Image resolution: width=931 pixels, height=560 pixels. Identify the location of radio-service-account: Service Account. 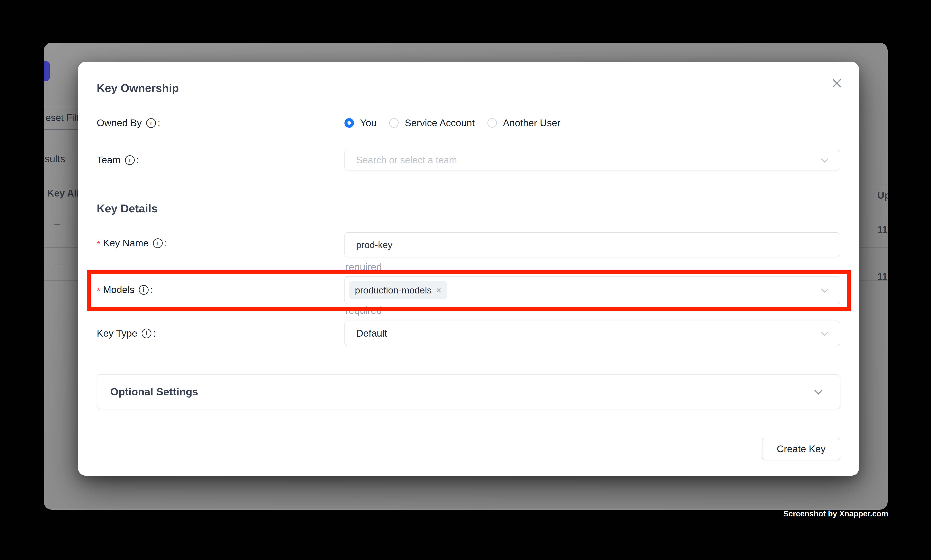
(432, 123).